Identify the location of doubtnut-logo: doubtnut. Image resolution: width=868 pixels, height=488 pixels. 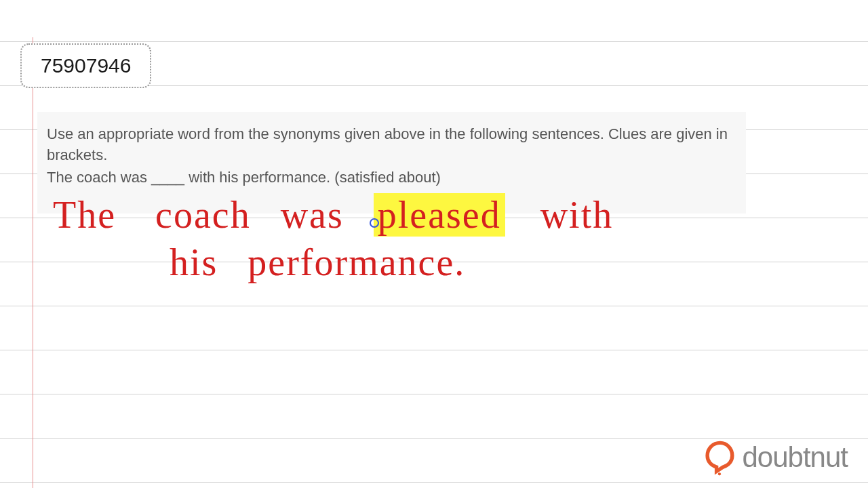
(775, 458).